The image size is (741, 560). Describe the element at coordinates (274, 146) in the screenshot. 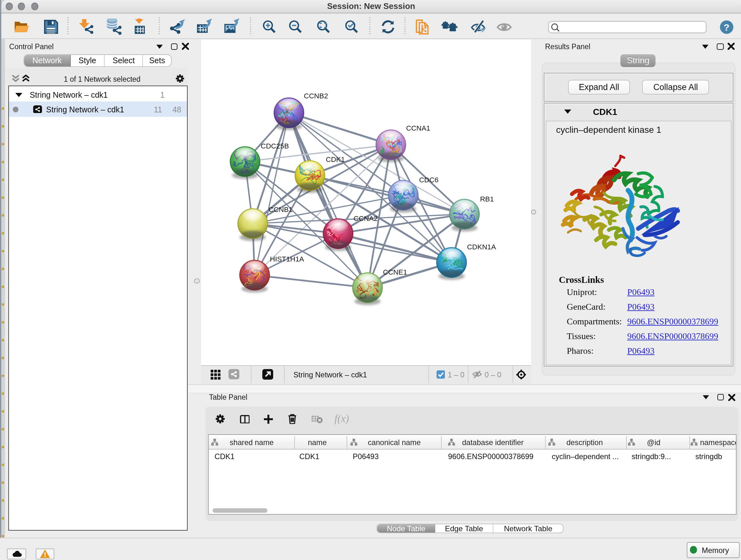

I see `svg-text: CDC25B` at that location.